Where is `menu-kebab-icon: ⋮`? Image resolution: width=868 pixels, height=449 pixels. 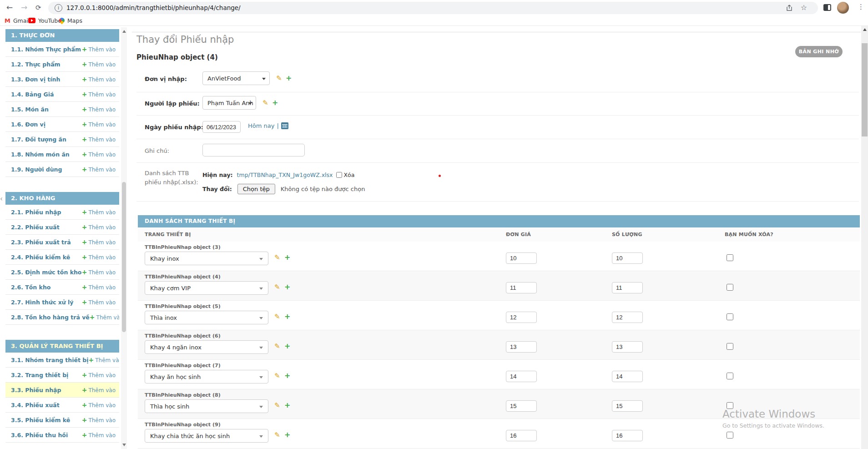 menu-kebab-icon: ⋮ is located at coordinates (861, 7).